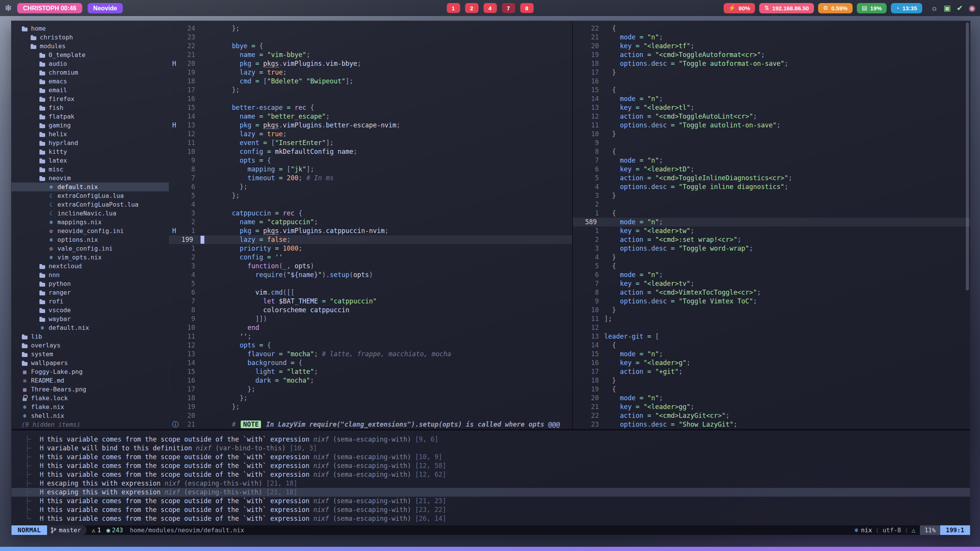  I want to click on code-line: 12 lazy = true;, so click(370, 134).